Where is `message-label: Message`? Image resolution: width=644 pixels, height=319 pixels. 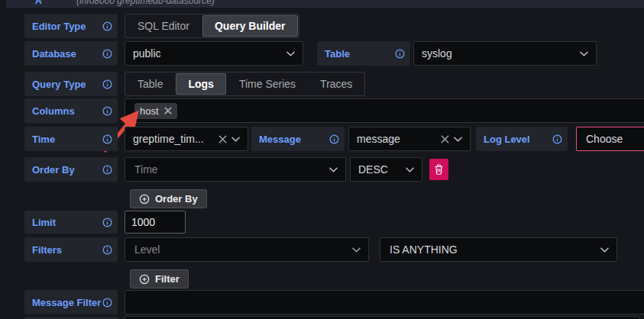 message-label: Message is located at coordinates (298, 139).